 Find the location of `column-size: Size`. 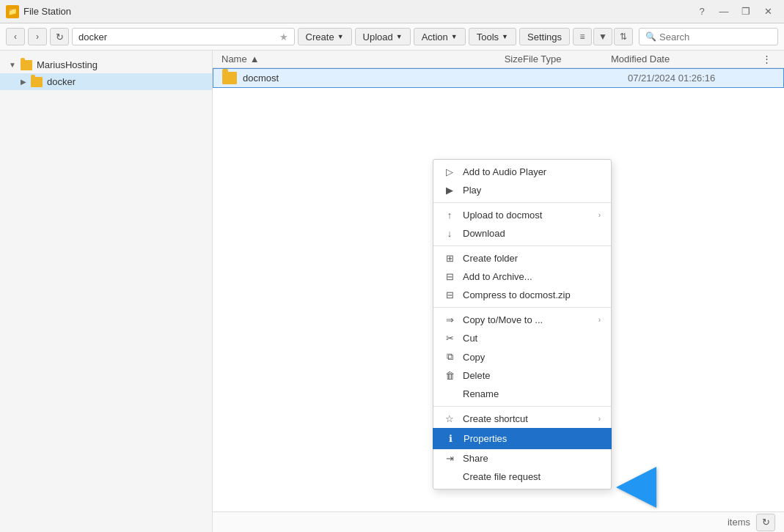

column-size: Size is located at coordinates (494, 59).